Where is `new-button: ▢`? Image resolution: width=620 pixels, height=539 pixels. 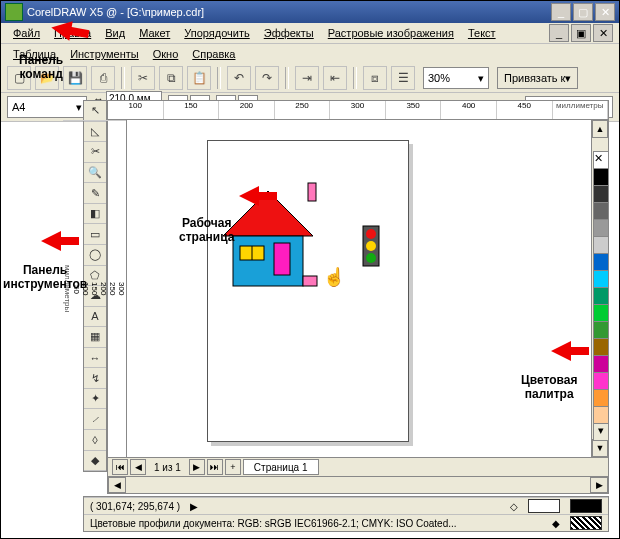
new-button: ▢ is located at coordinates (19, 78).